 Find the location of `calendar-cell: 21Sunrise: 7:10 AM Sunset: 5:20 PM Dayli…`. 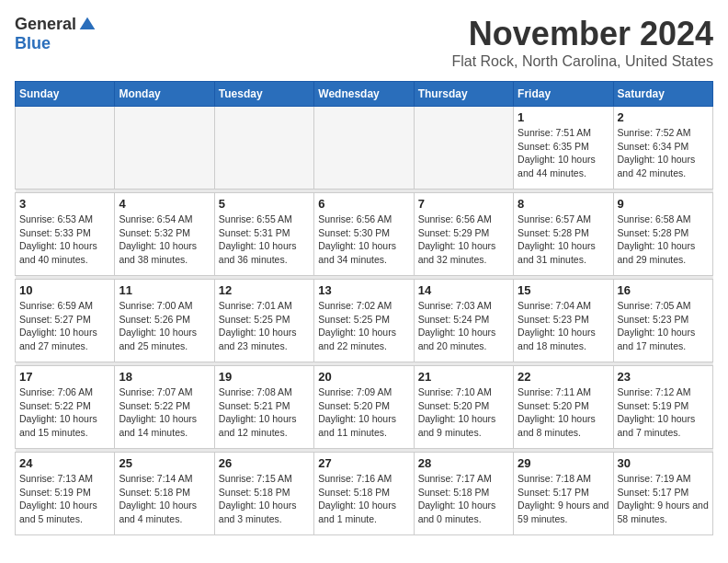

calendar-cell: 21Sunrise: 7:10 AM Sunset: 5:20 PM Dayli… is located at coordinates (463, 408).